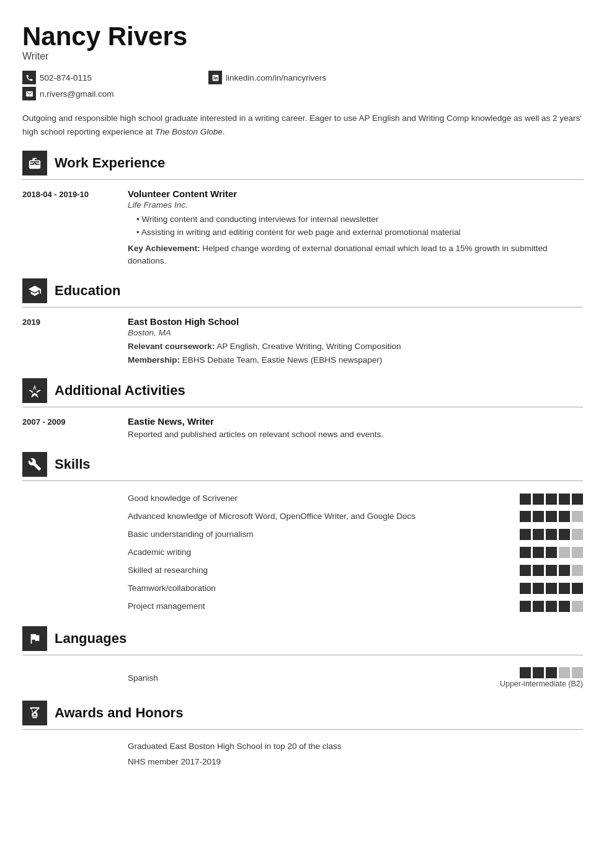 This screenshot has height=868, width=614. Describe the element at coordinates (303, 125) in the screenshot. I see `summary-section: Outgoing and responsible high school gra…` at that location.